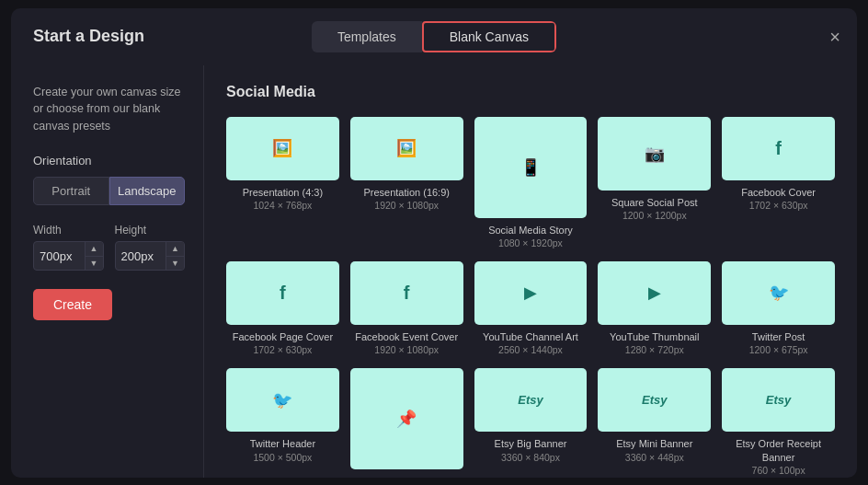 The height and width of the screenshot is (485, 868). I want to click on section-title: Social Media, so click(531, 92).